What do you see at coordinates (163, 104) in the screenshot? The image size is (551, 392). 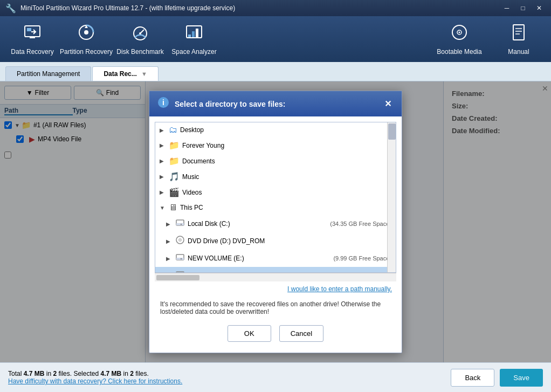 I see `dialog-title-icon: i` at bounding box center [163, 104].